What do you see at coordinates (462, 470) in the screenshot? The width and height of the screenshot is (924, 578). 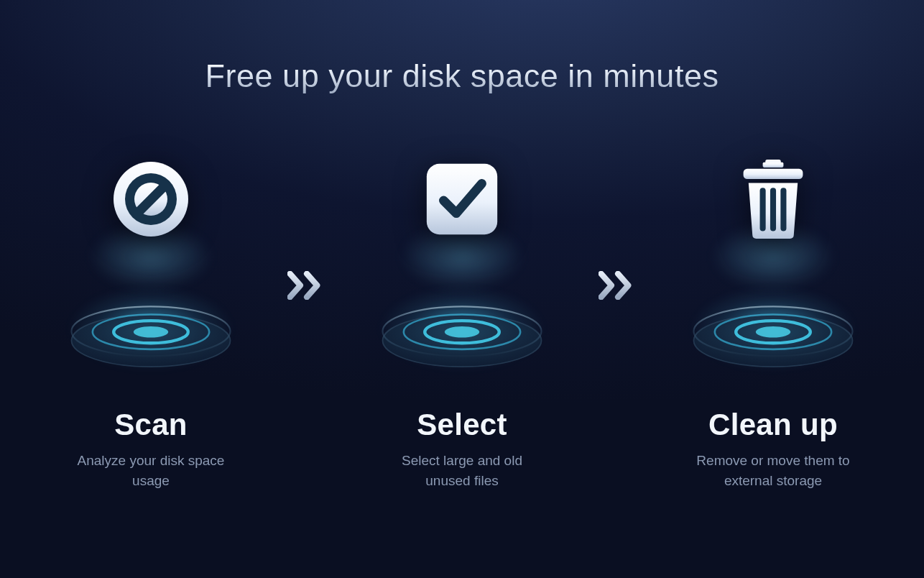 I see `step-description: Select large and old unused files` at bounding box center [462, 470].